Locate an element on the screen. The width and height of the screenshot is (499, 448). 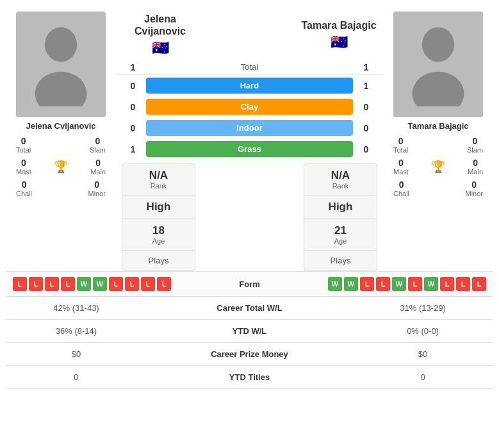
total-right-score: 1 is located at coordinates (366, 67).